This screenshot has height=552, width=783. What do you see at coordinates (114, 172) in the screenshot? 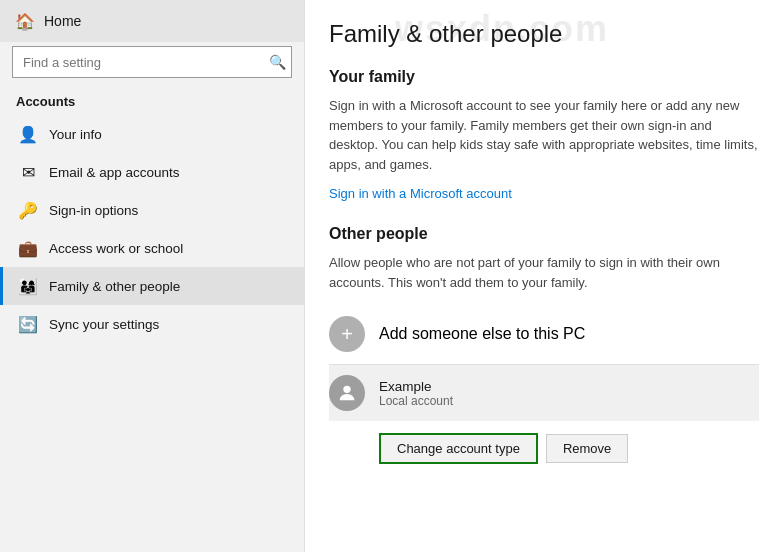
I see `sidebar-item-label: Email & app accounts` at bounding box center [114, 172].